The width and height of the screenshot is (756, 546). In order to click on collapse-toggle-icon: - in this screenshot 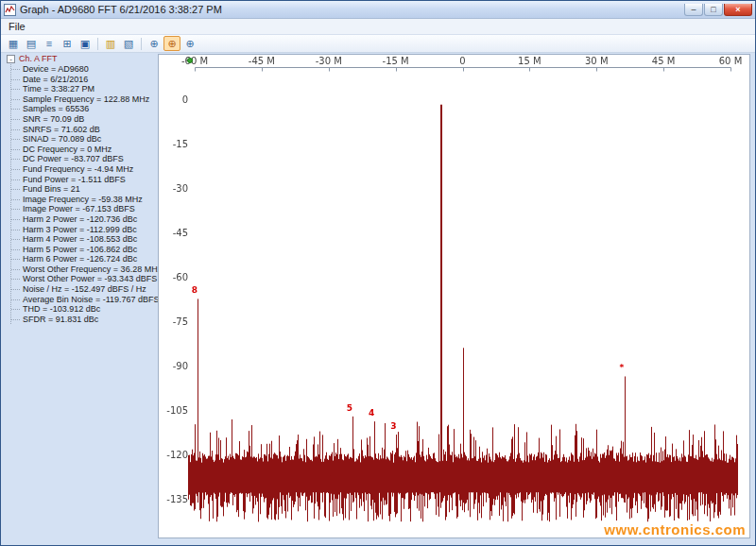, I will do `click(11, 59)`.